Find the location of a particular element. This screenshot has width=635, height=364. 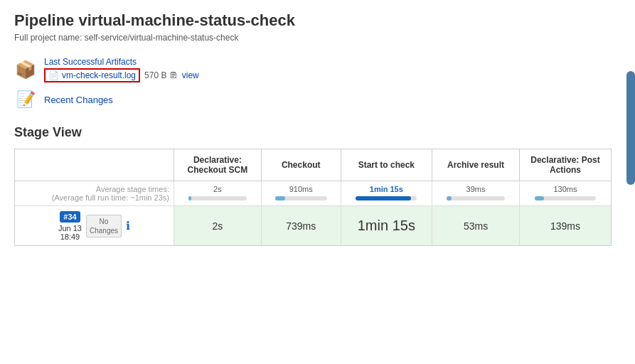

artifact-file-name: vm-check-result.log is located at coordinates (99, 75).